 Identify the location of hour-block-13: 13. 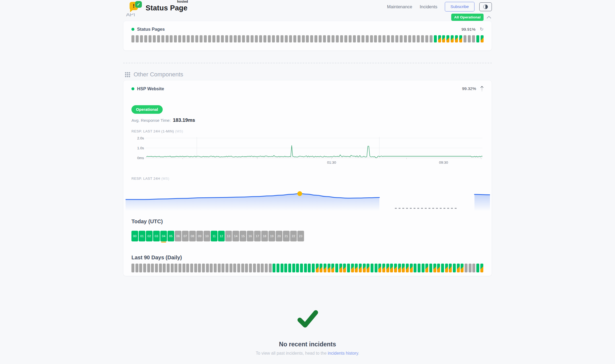
(229, 236).